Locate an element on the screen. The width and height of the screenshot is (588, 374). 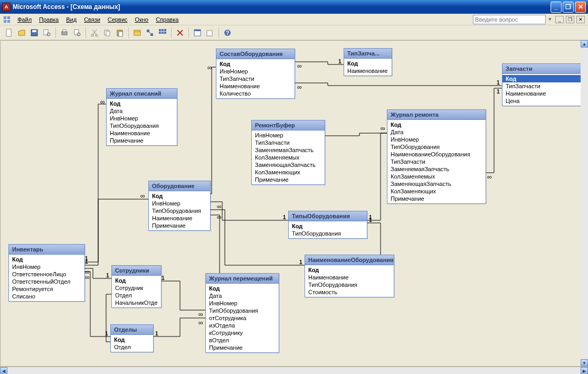
show-table-button is located at coordinates (137, 33).